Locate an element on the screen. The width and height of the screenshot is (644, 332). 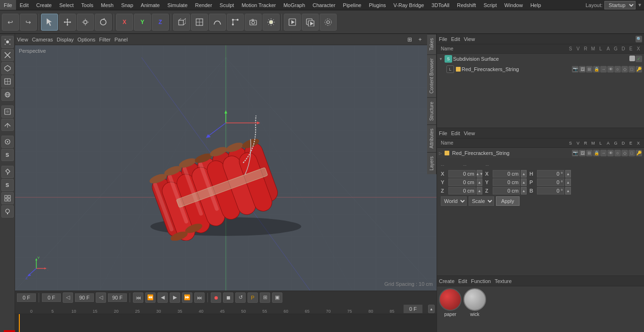
obj-icon-img: 🖼 is located at coordinates (582, 69).